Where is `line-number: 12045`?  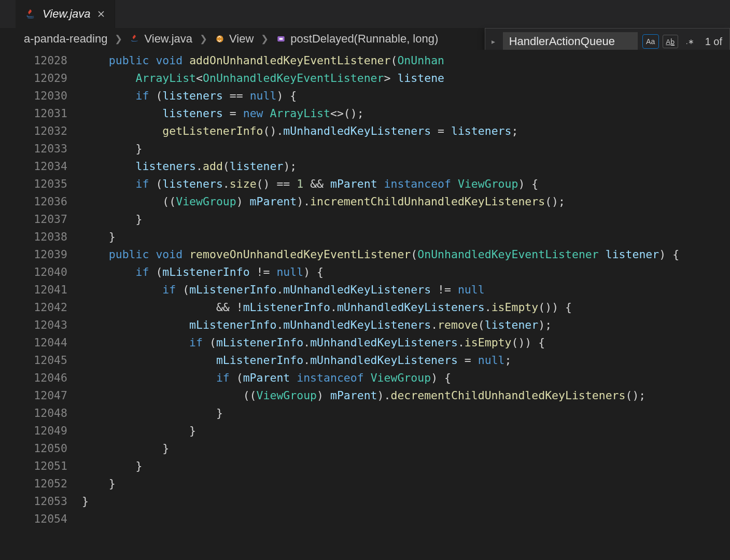 line-number: 12045 is located at coordinates (39, 360).